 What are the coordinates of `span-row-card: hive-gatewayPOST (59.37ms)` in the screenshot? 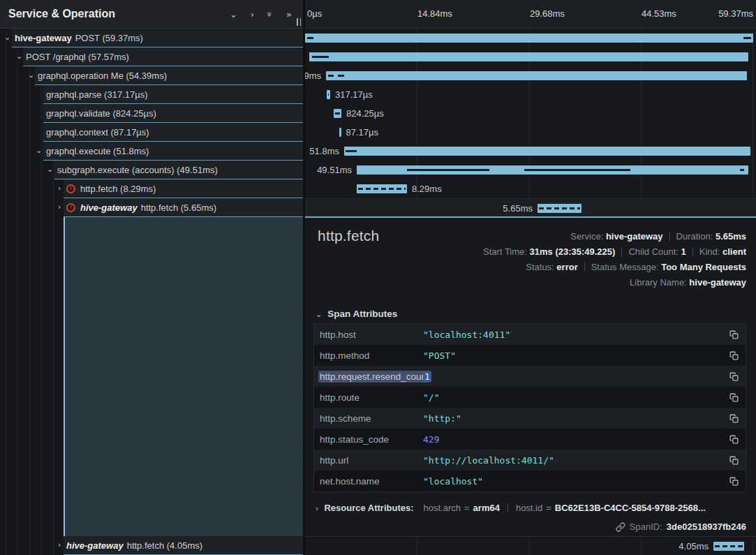 It's located at (158, 38).